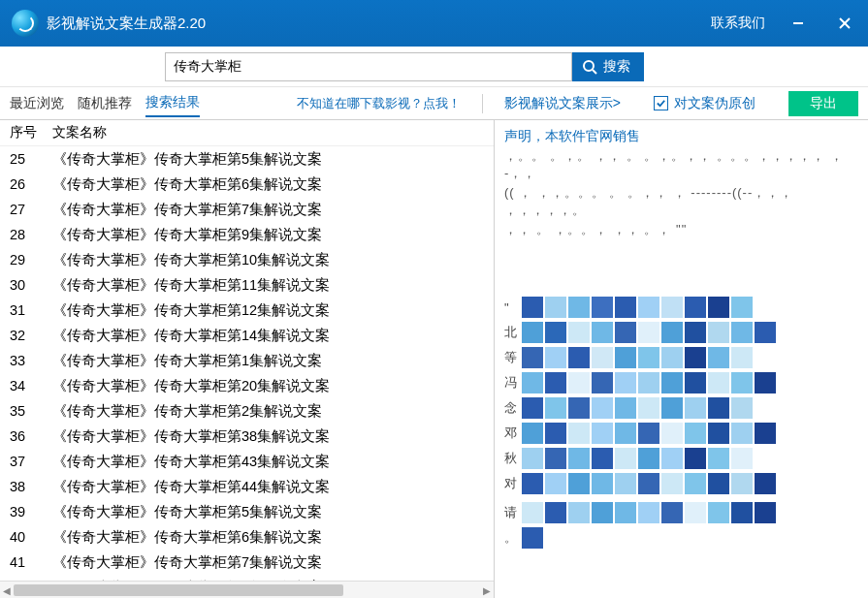  Describe the element at coordinates (246, 260) in the screenshot. I see `table-row: 29《传奇大掌柜》传奇大掌柜第10集解说文案` at that location.